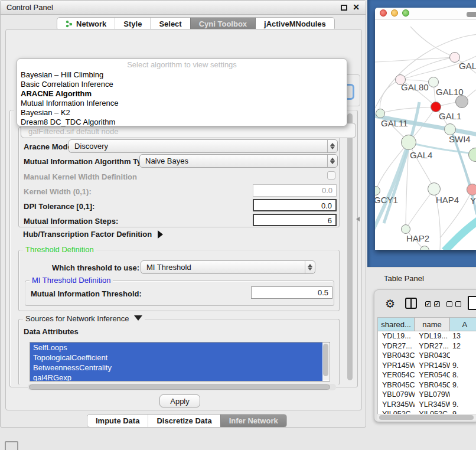 The width and height of the screenshot is (476, 450). Describe the element at coordinates (356, 7) in the screenshot. I see `close-icon: ✕` at that location.